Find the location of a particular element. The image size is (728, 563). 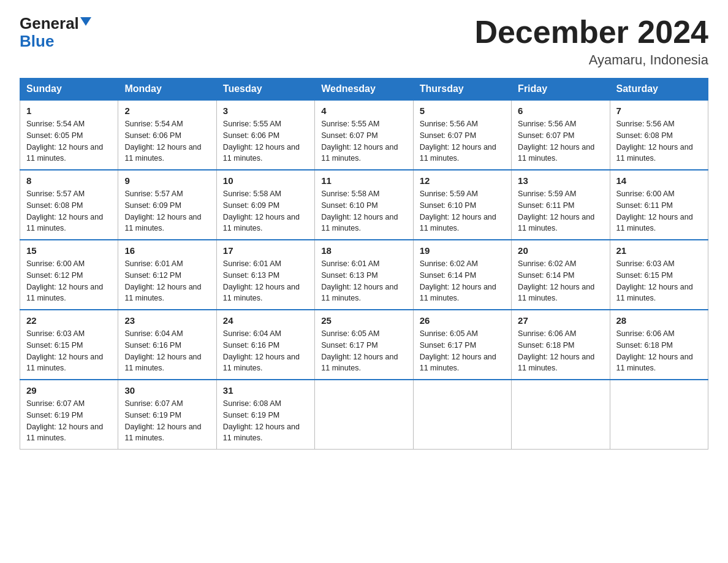

day-number: 16 is located at coordinates (167, 250).